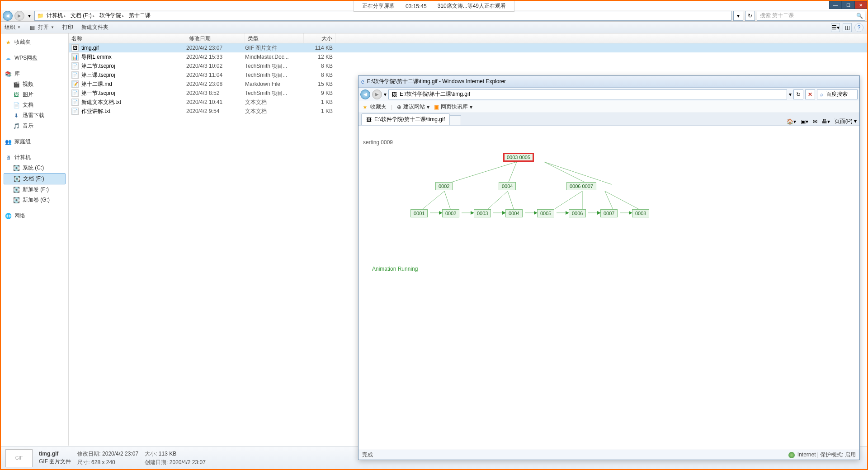 The height and width of the screenshot is (470, 868). Describe the element at coordinates (216, 102) in the screenshot. I see `file-date: 2020/4/2 10:41` at that location.